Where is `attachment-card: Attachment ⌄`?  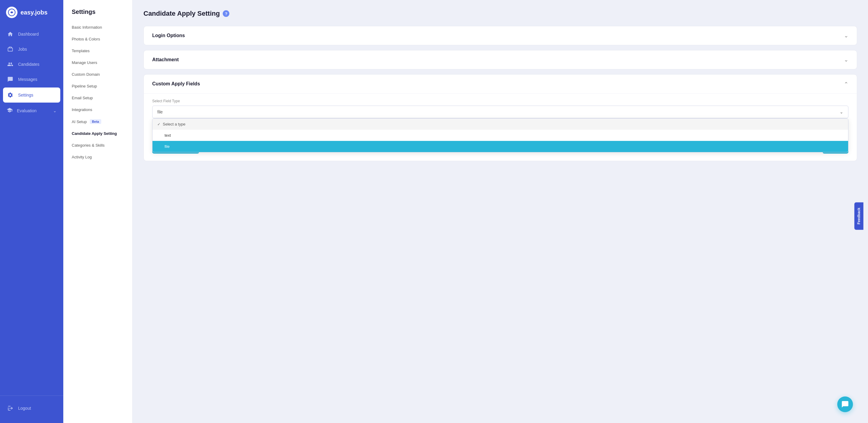 attachment-card: Attachment ⌄ is located at coordinates (500, 60).